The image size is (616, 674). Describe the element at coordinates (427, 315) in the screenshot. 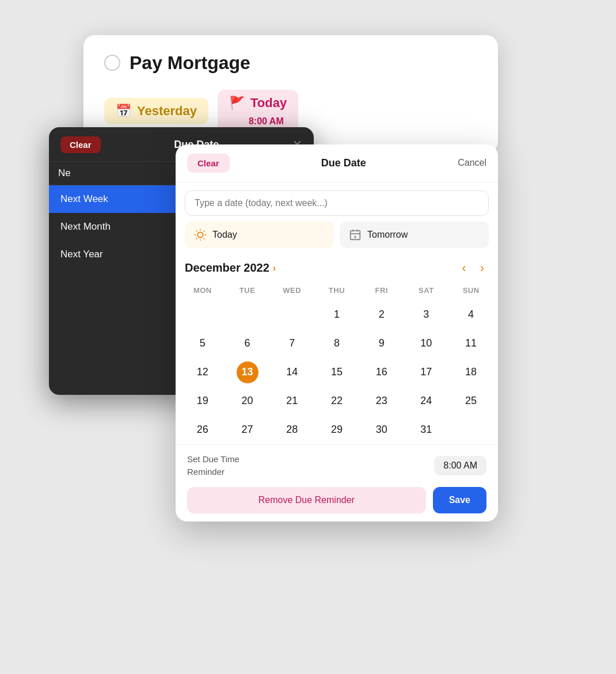

I see `cal-day: 3` at that location.